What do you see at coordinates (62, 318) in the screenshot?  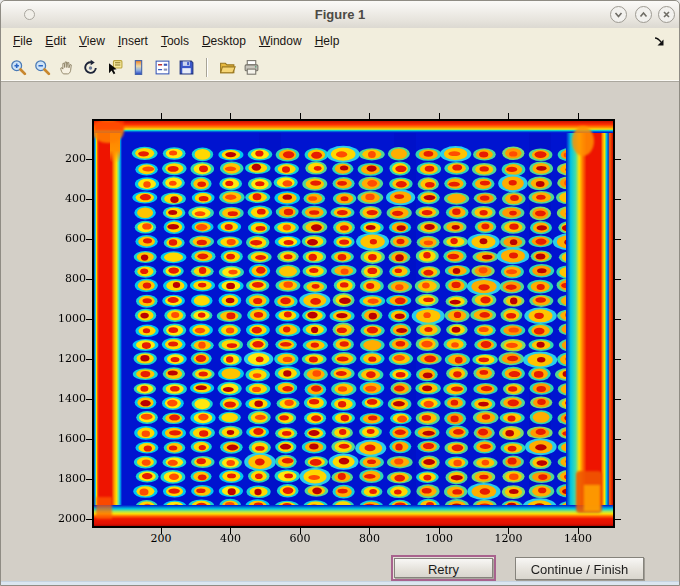 I see `y-tick-label: 1000` at bounding box center [62, 318].